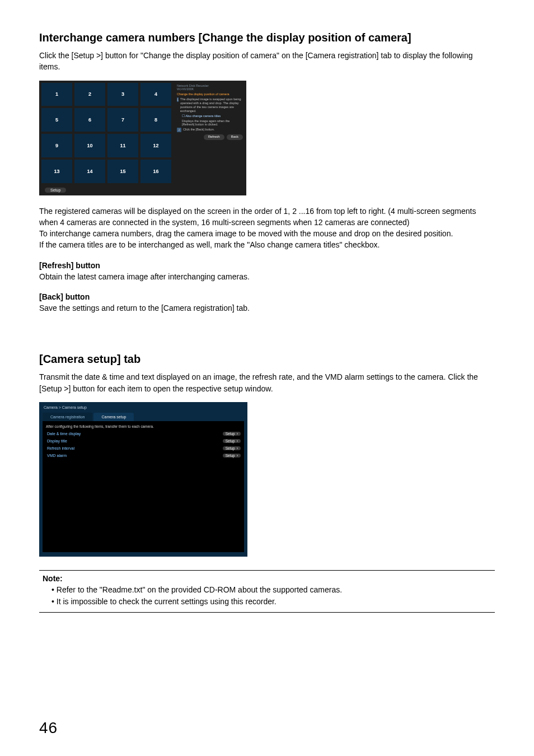  What do you see at coordinates (212, 105) in the screenshot?
I see `step-text: The displayed image is swapped upon bein…` at bounding box center [212, 105].